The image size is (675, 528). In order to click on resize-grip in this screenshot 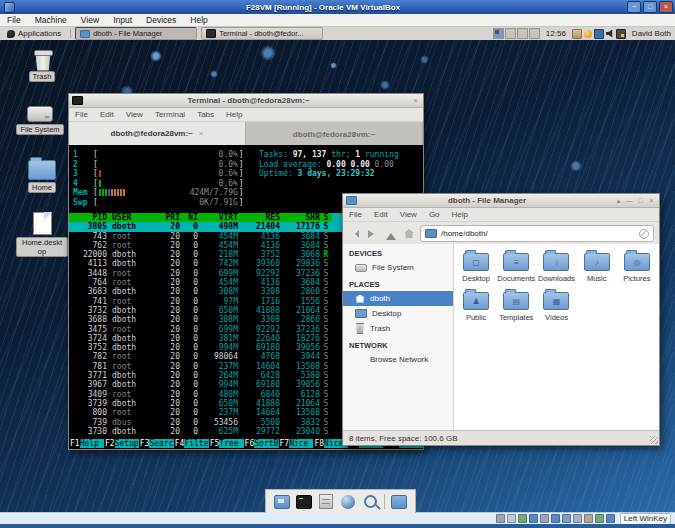, I will do `click(654, 440)`.